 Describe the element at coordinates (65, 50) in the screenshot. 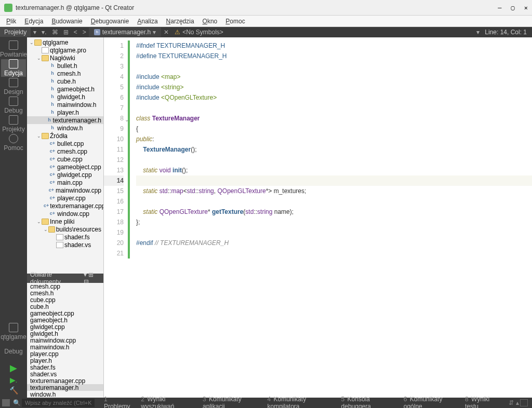

I see `tree-item: qtglgame.pro` at that location.